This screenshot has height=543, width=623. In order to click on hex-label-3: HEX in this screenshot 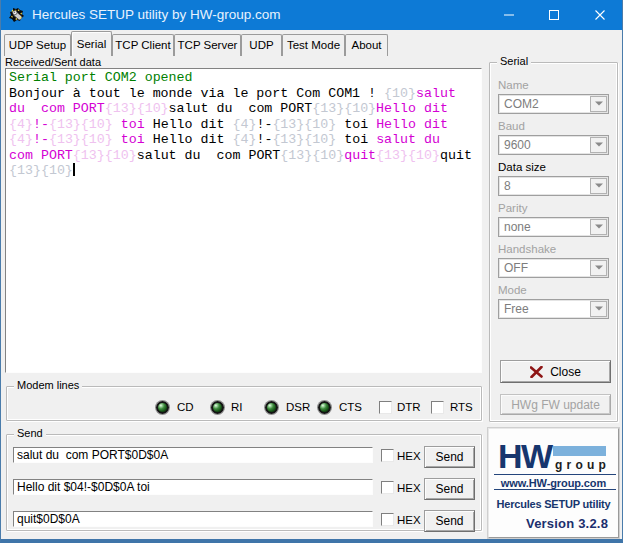, I will do `click(409, 520)`.